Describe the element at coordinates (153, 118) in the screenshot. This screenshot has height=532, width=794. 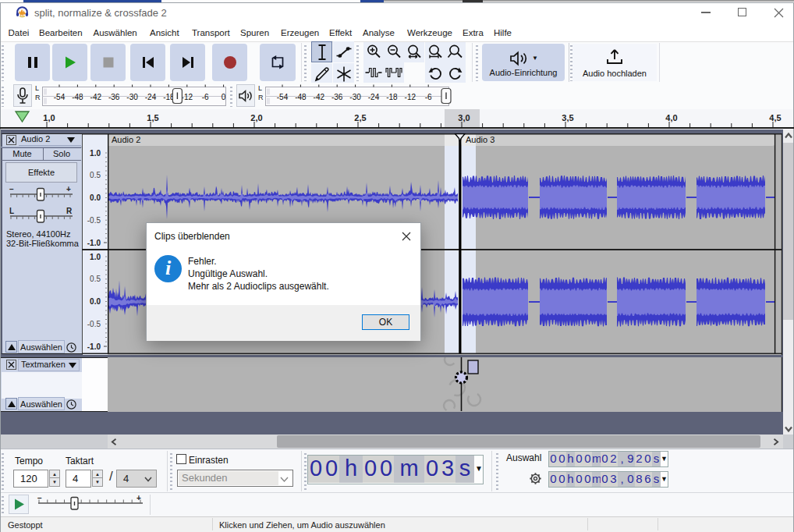
I see `svg-text: 1,5` at that location.